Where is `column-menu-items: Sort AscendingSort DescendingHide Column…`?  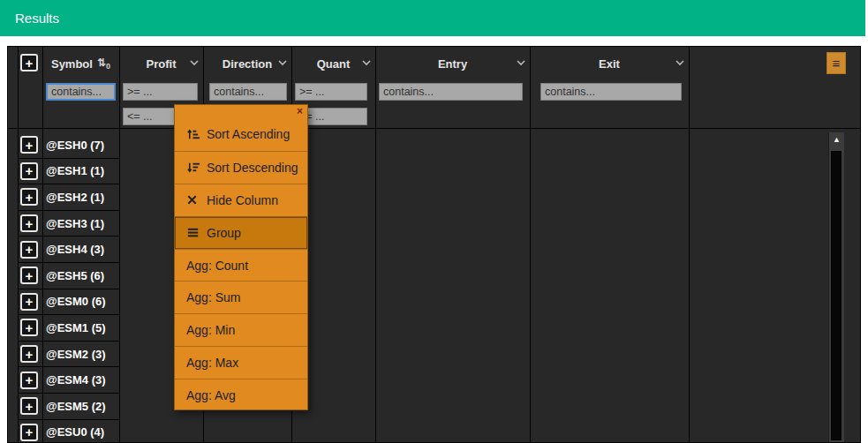 column-menu-items: Sort AscendingSort DescendingHide Column… is located at coordinates (241, 265).